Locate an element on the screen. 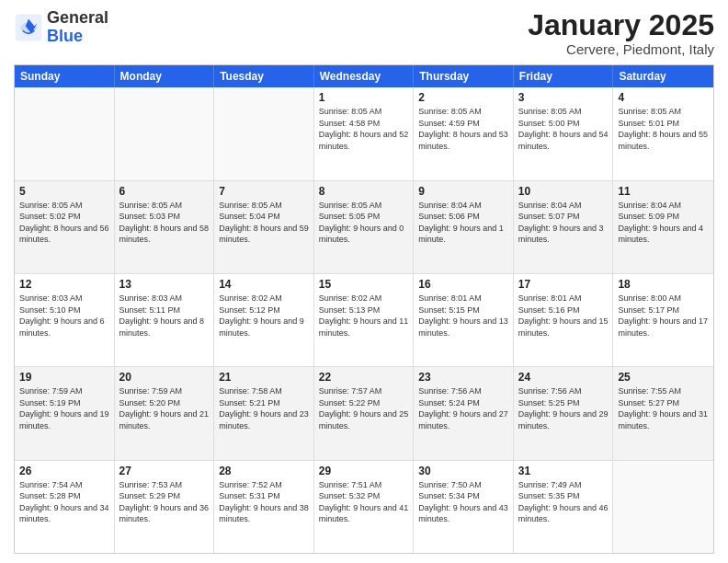 The width and height of the screenshot is (728, 563). day-cell-9: 9Sunrise: 8:04 AM Sunset: 5:06 PM Daylig… is located at coordinates (463, 227).